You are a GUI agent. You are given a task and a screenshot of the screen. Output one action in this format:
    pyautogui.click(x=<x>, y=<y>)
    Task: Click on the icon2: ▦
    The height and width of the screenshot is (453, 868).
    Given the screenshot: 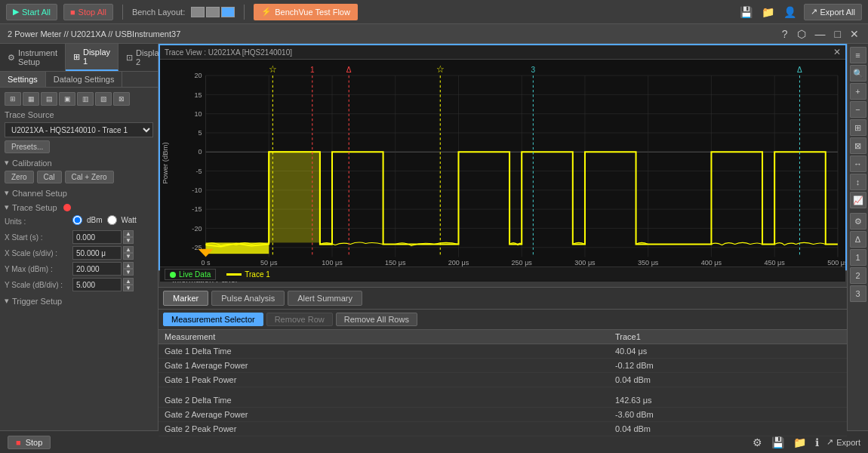 What is the action you would take?
    pyautogui.click(x=31, y=99)
    